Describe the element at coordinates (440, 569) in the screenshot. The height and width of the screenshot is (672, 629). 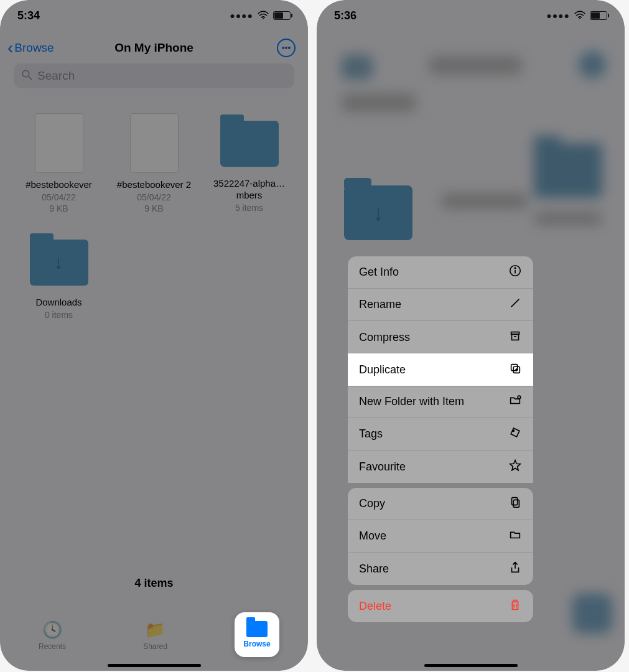
I see `menu-share: Share` at that location.